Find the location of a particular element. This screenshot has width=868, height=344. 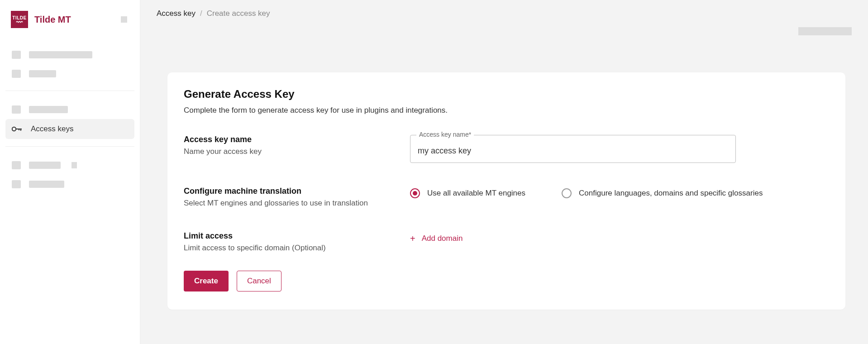

nav-badge-placeholder is located at coordinates (74, 165).